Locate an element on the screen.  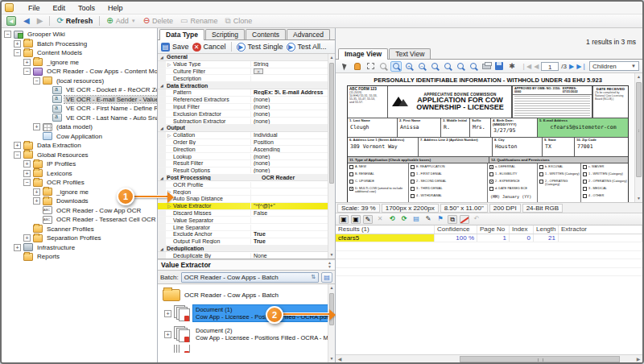
property-value: ✕ is located at coordinates (290, 71).